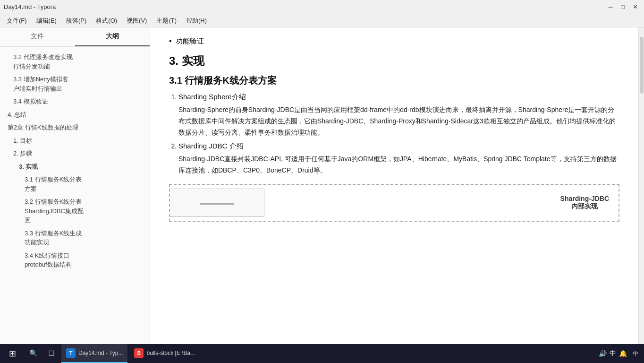 Image resolution: width=644 pixels, height=363 pixels. What do you see at coordinates (71, 353) in the screenshot?
I see `typora-app-icon: T` at bounding box center [71, 353].